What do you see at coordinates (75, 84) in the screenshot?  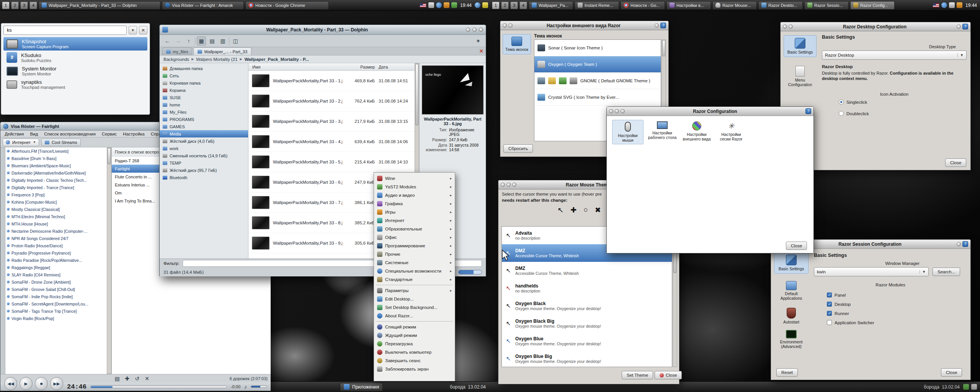 I see `launcher-result-synaptiks: synaptiksTouchpad management` at bounding box center [75, 84].